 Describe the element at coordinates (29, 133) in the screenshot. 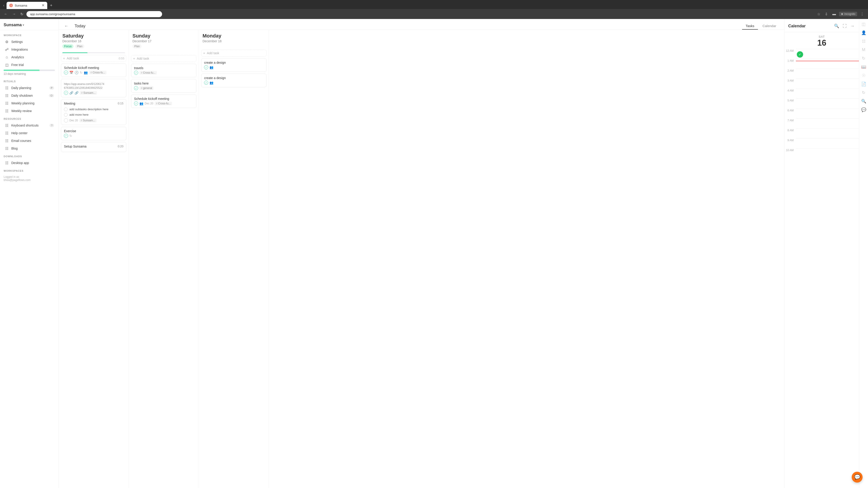

I see `sidebar-item-help-center: ☷ Help center` at that location.